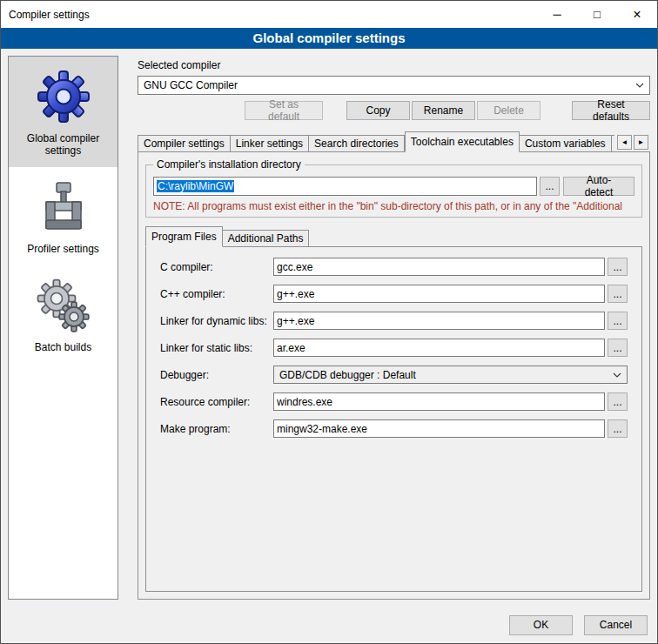 Image resolution: width=658 pixels, height=644 pixels. Describe the element at coordinates (637, 14) in the screenshot. I see `close-button: ×` at that location.